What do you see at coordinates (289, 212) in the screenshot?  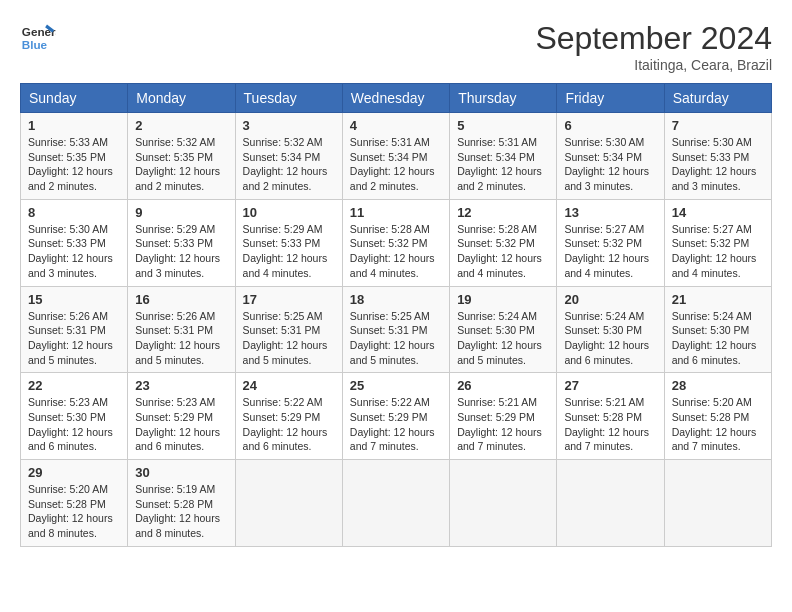 I see `day-number: 10` at bounding box center [289, 212].